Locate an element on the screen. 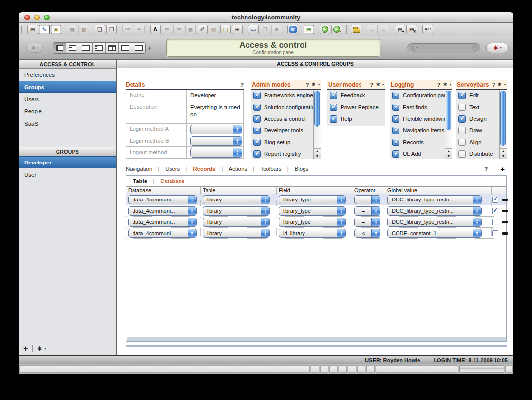 The height and width of the screenshot is (400, 532). draw-tool-button: ✐ is located at coordinates (202, 29).